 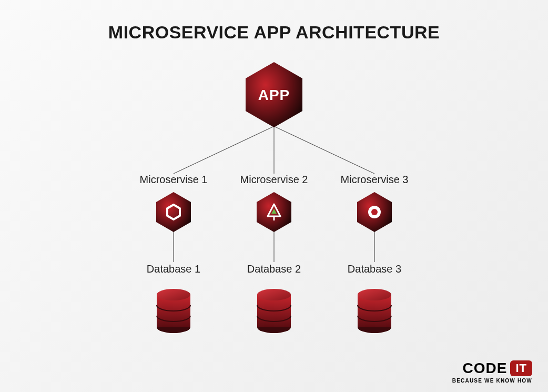 What do you see at coordinates (274, 180) in the screenshot?
I see `microservice-label-2: Microservise 2` at bounding box center [274, 180].